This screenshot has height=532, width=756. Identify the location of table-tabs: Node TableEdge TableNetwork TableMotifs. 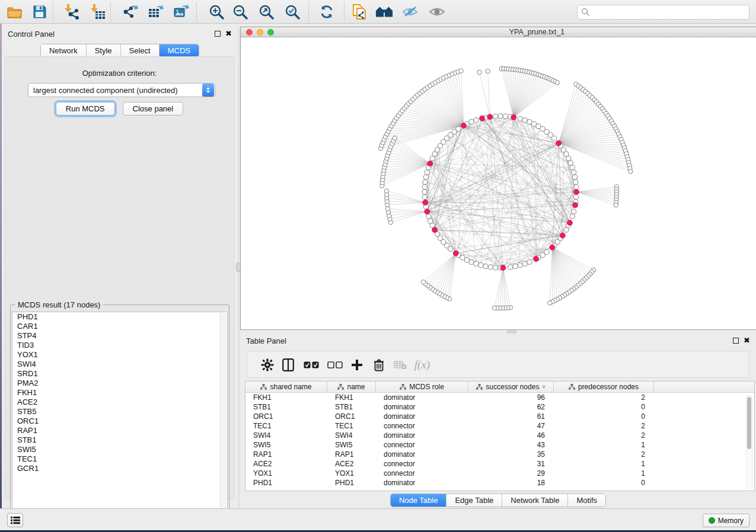
(498, 500).